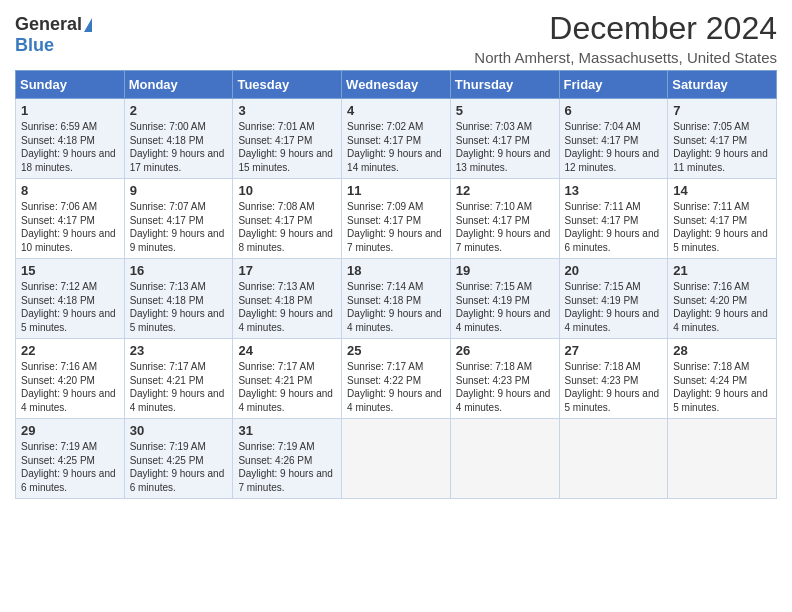  I want to click on calendar-cell: 5Sunrise: 7:03 AMSunset: 4:17 PMDaylight…, so click(504, 139).